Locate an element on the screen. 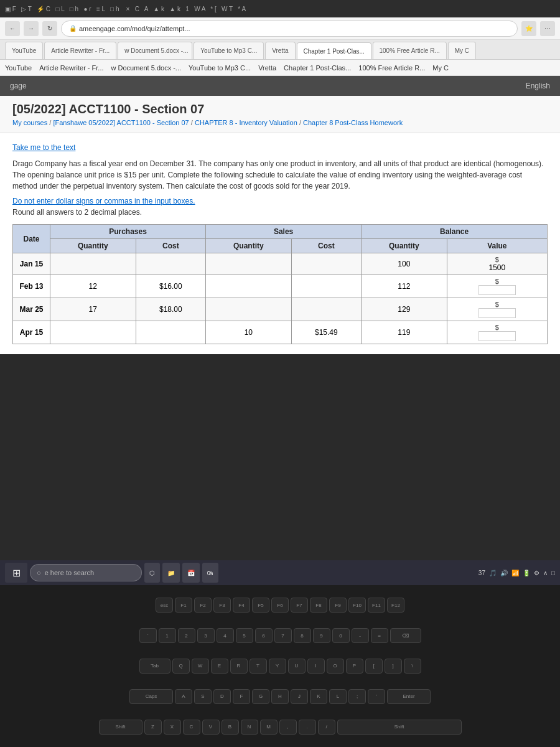  tray-notification: □ is located at coordinates (553, 573).